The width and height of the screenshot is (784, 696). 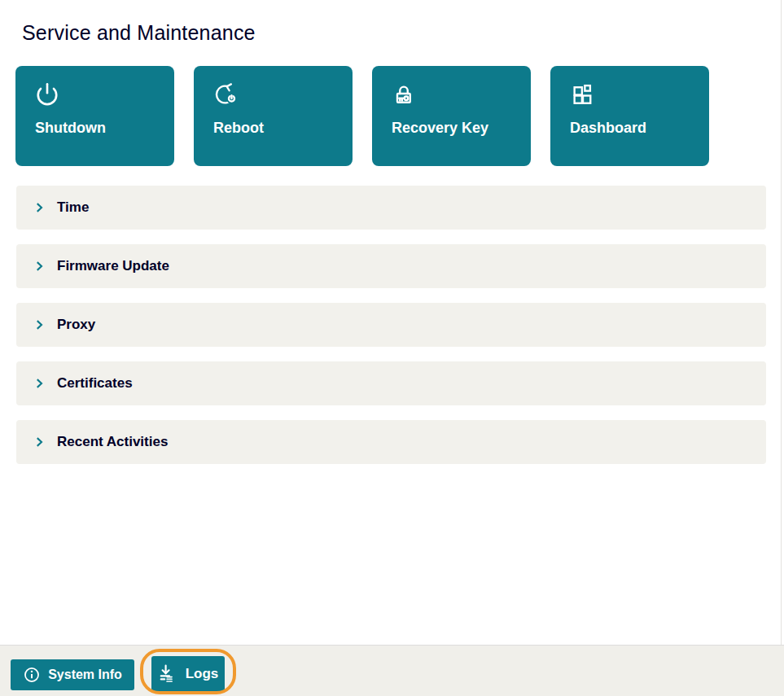 I want to click on accordion-label: Recent Activities, so click(x=112, y=442).